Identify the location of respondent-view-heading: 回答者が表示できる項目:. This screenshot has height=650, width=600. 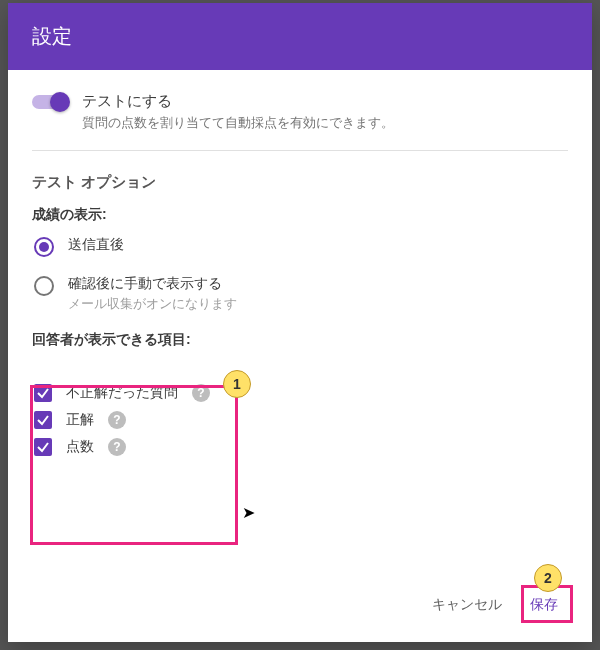
(300, 340).